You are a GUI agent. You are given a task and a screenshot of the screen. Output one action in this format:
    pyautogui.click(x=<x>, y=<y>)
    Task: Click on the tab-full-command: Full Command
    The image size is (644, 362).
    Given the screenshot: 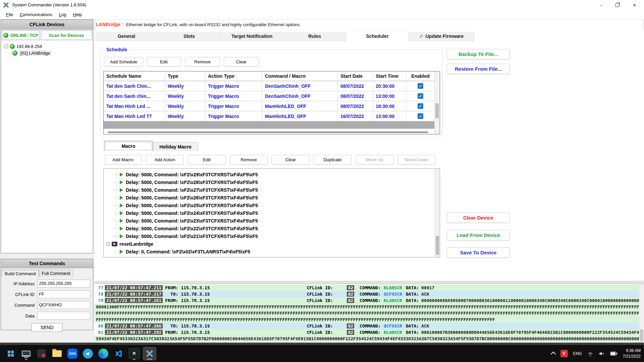 What is the action you would take?
    pyautogui.click(x=56, y=273)
    